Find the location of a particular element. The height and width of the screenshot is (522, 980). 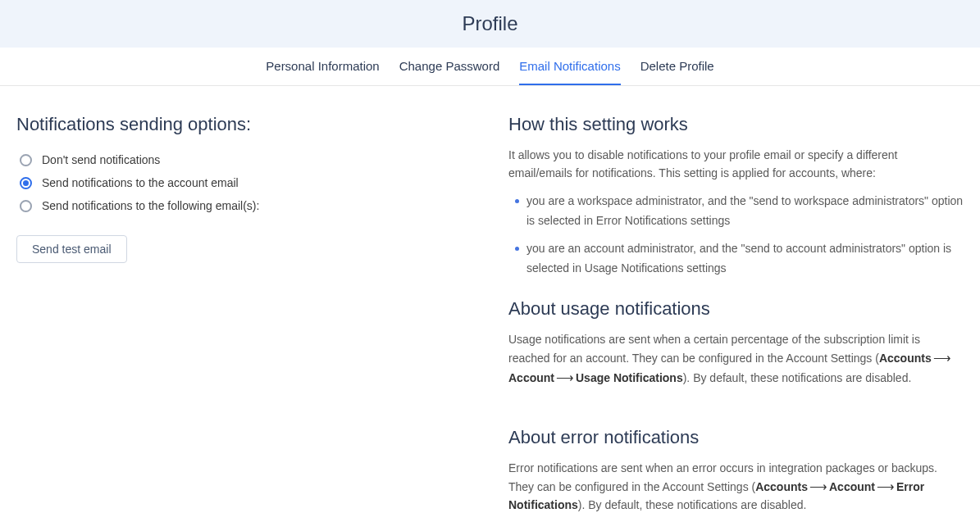

how-setting-works-desc: It allows you to disable notifications t… is located at coordinates (736, 164).